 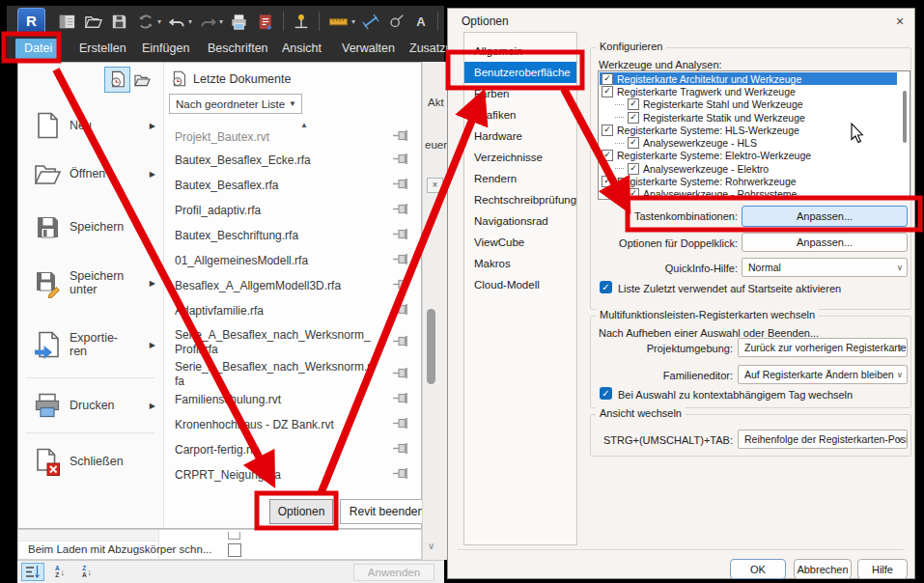 I want to click on tab-beschriften: Beschriften, so click(x=238, y=48).